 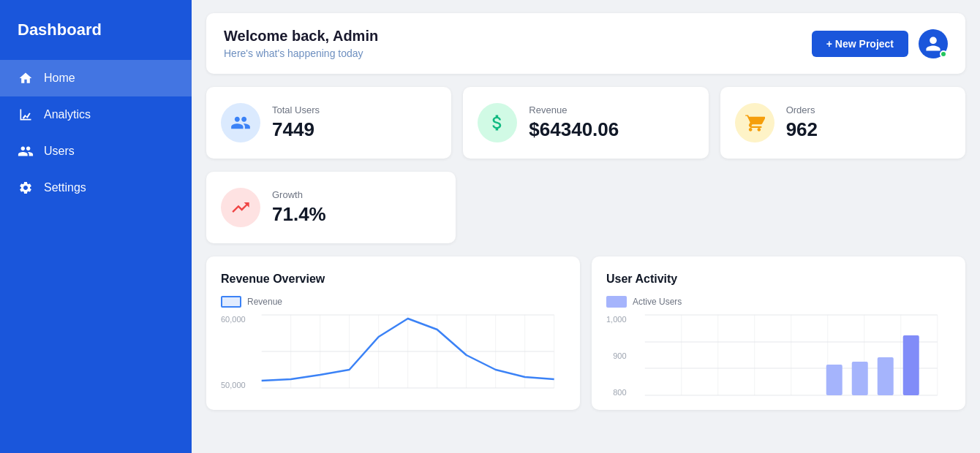 What do you see at coordinates (778, 302) in the screenshot?
I see `activity-legend: Active Users` at bounding box center [778, 302].